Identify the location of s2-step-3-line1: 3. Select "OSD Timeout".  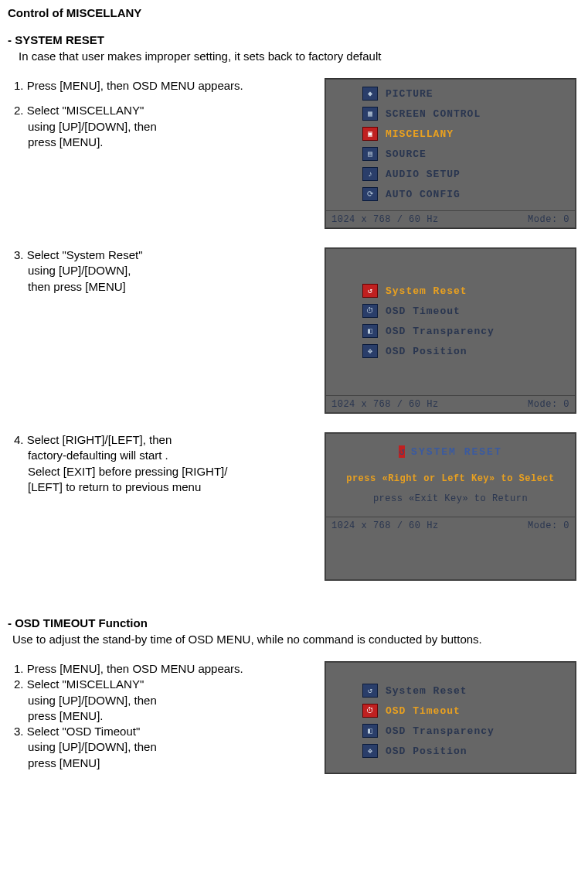
(169, 732).